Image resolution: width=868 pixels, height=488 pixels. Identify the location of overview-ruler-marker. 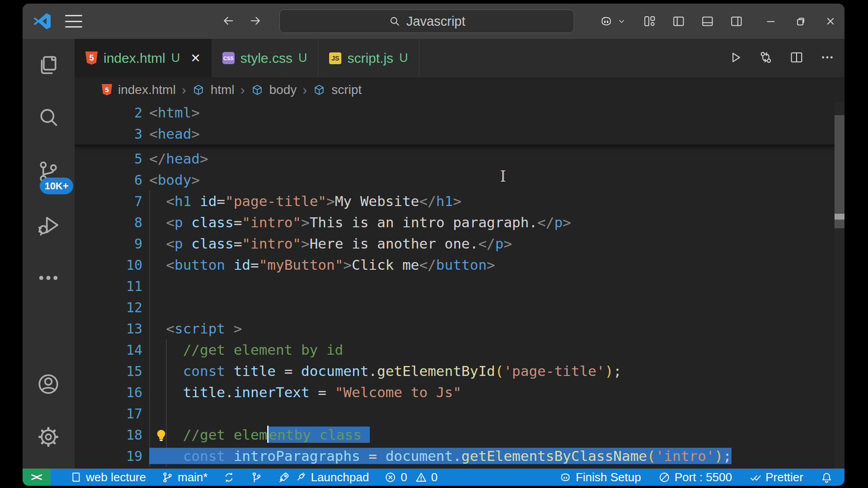
(840, 217).